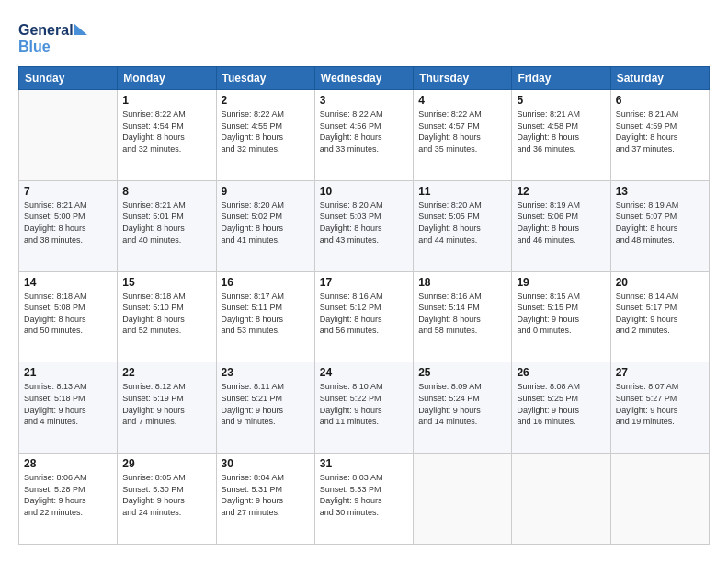 Image resolution: width=728 pixels, height=563 pixels. What do you see at coordinates (462, 223) in the screenshot?
I see `day-info: Sunrise: 8:20 AM Sunset: 5:05 PM Dayligh…` at bounding box center [462, 223].